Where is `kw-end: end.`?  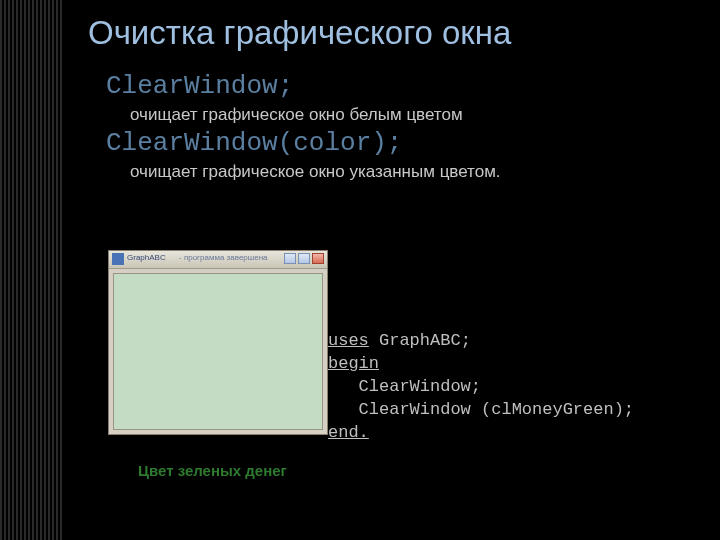 kw-end: end. is located at coordinates (348, 432).